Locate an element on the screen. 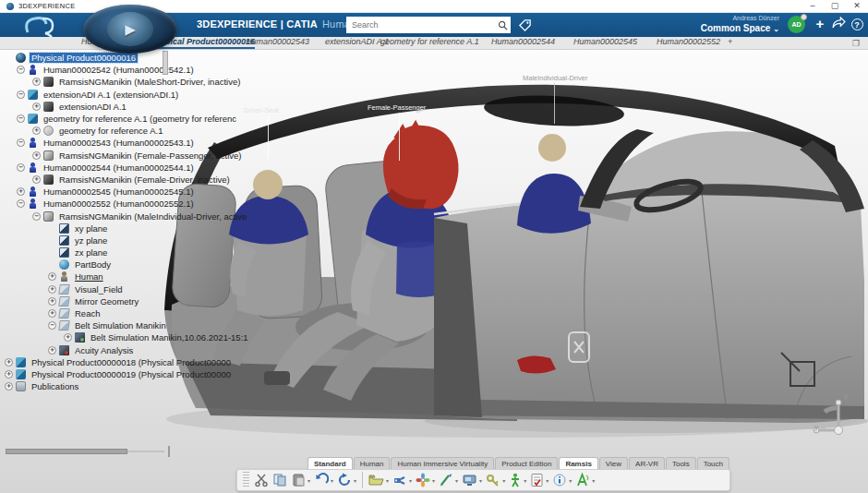 This screenshot has height=493, width=868. tree-item: +Mirror Geometry is located at coordinates (92, 301).